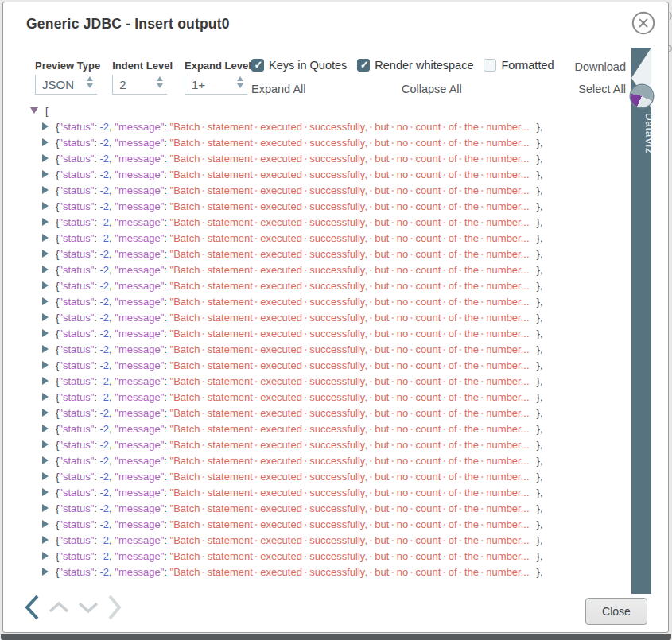  I want to click on json-string: executed, so click(282, 350).